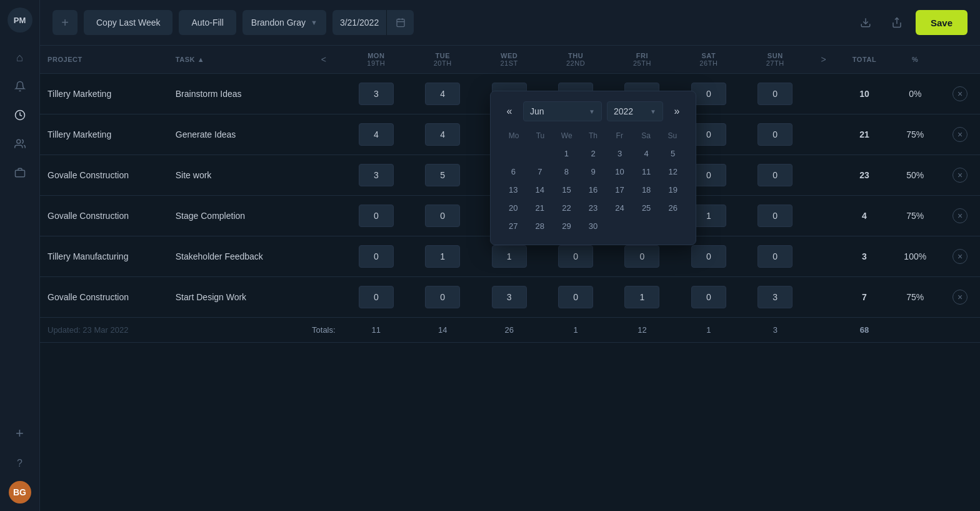 This screenshot has height=511, width=980. What do you see at coordinates (359, 23) in the screenshot?
I see `date-input: 3/21/2022` at bounding box center [359, 23].